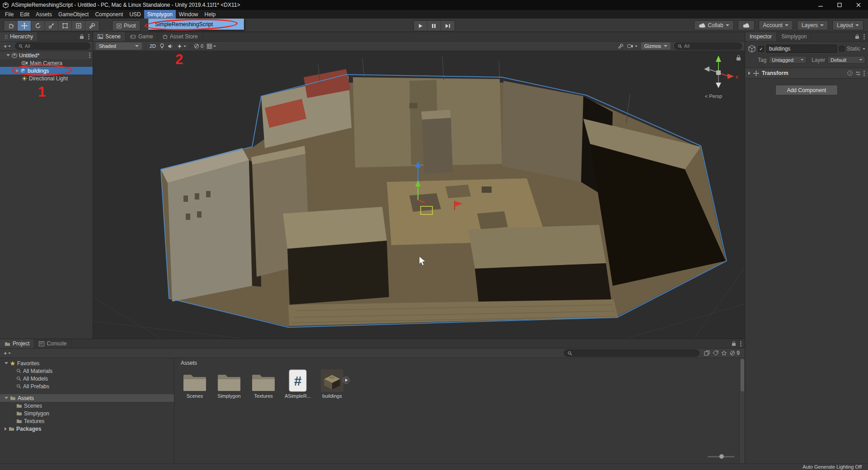  I want to click on project-create-button: +, so click(7, 353).